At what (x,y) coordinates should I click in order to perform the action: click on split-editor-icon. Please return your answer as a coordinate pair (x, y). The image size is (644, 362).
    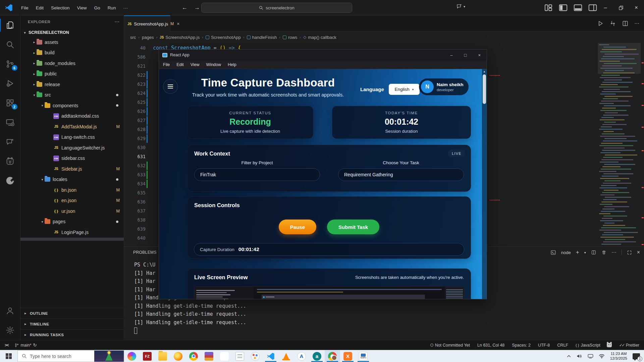
    Looking at the image, I should click on (625, 23).